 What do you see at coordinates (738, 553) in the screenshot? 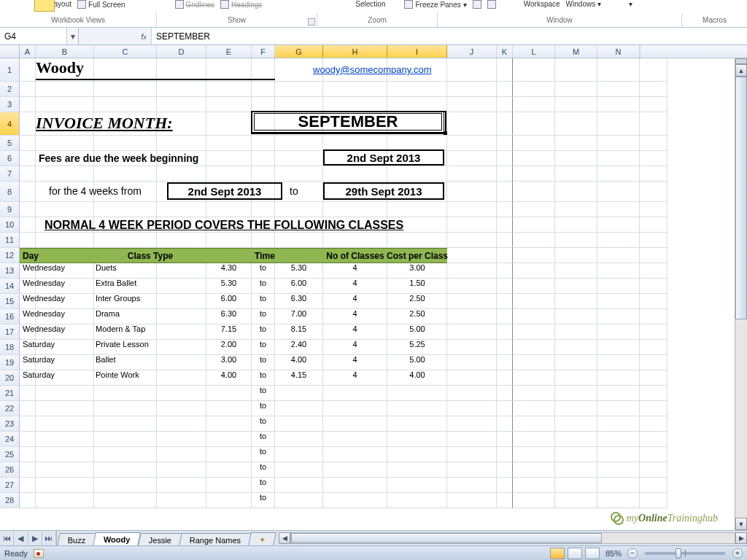
I see `zoom-in-button: +` at bounding box center [738, 553].